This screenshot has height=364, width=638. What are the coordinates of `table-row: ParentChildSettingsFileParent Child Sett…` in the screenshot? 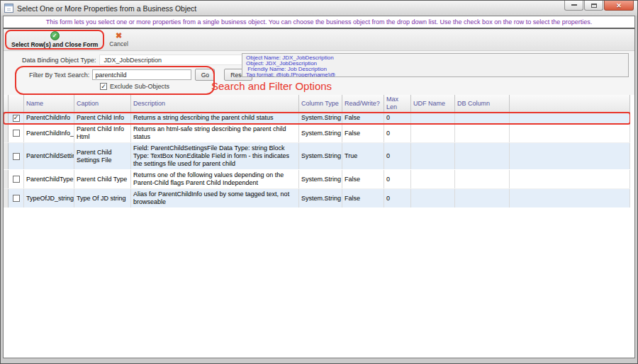 It's located at (317, 157).